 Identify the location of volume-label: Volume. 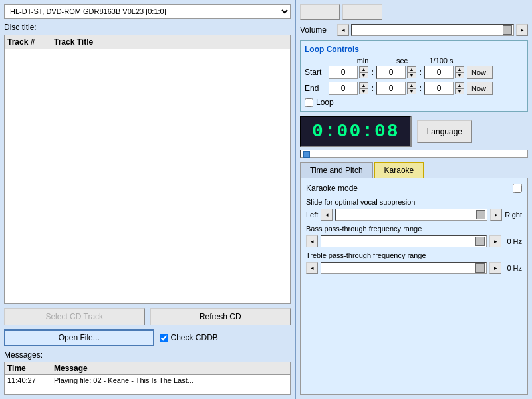
(317, 30).